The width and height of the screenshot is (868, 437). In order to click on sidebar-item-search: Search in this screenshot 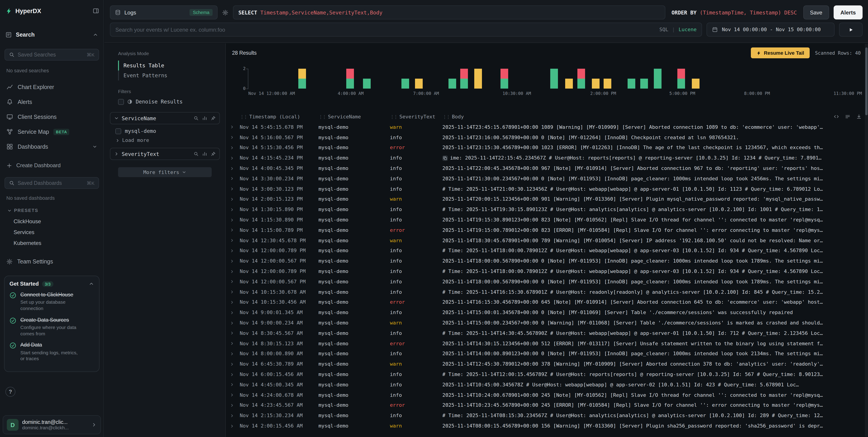, I will do `click(52, 35)`.